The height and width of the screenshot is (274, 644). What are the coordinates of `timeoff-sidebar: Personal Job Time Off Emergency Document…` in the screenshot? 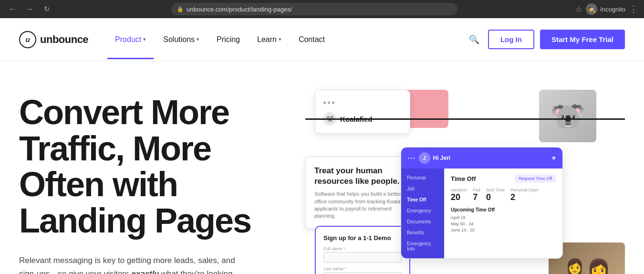 It's located at (423, 213).